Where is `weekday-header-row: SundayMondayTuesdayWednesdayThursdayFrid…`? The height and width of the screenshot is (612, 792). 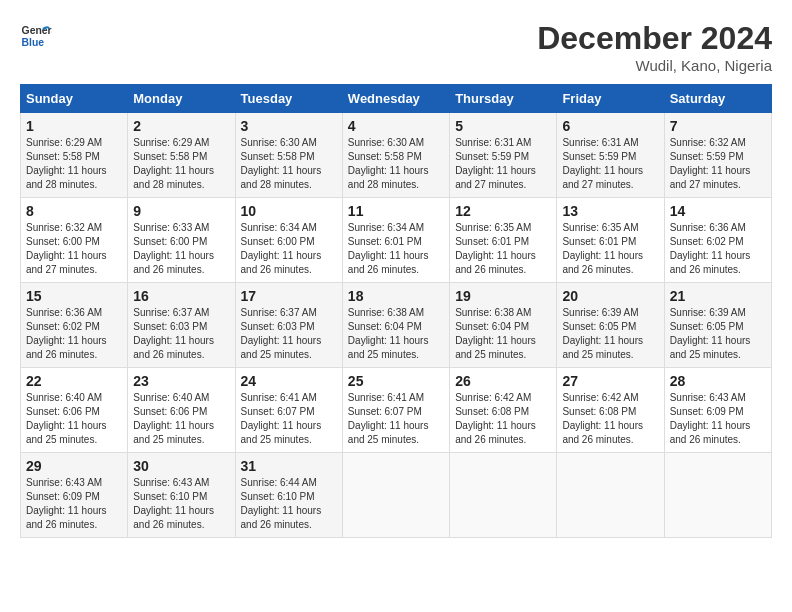
weekday-header-row: SundayMondayTuesdayWednesdayThursdayFrid… is located at coordinates (396, 99).